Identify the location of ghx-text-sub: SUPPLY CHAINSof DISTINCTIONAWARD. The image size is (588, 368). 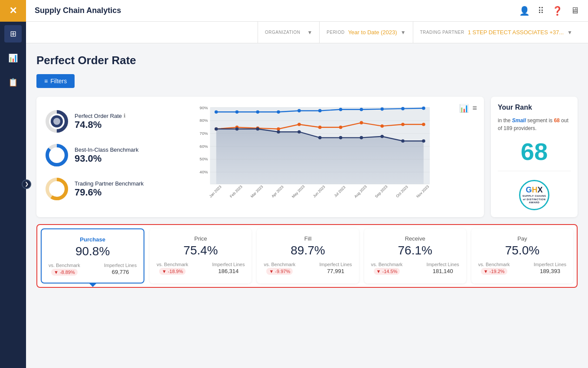
(534, 199).